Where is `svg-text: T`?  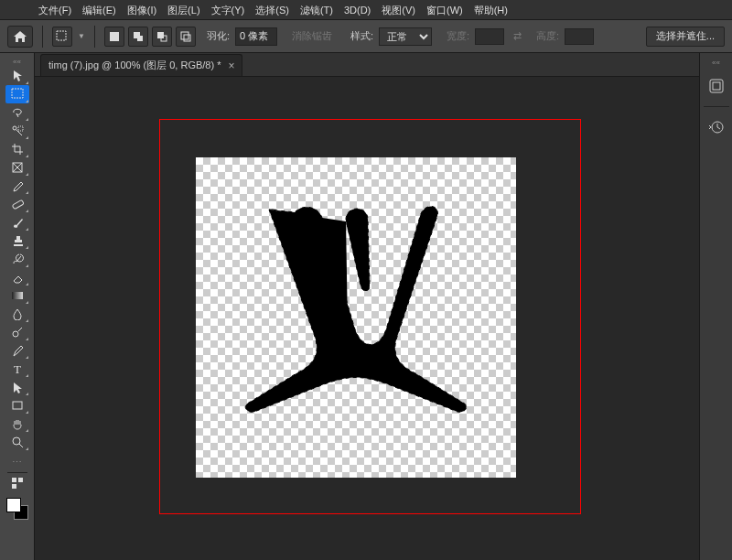
svg-text: T is located at coordinates (17, 369).